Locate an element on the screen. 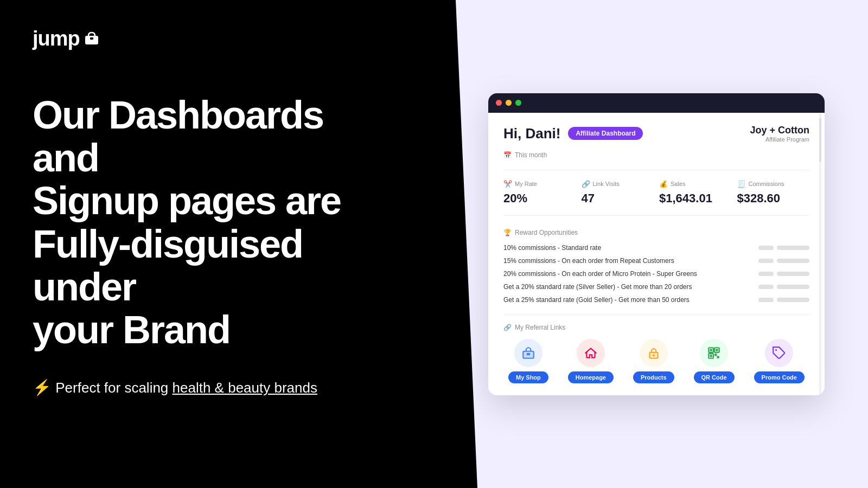 This screenshot has width=868, height=488. referral-title: 🔗 My Referral Links is located at coordinates (656, 328).